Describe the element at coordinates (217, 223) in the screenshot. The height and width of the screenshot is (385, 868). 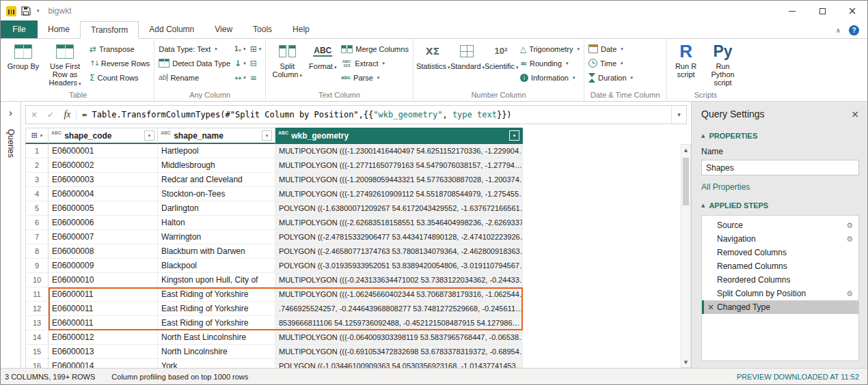
I see `cell-shape-name: Halton` at that location.